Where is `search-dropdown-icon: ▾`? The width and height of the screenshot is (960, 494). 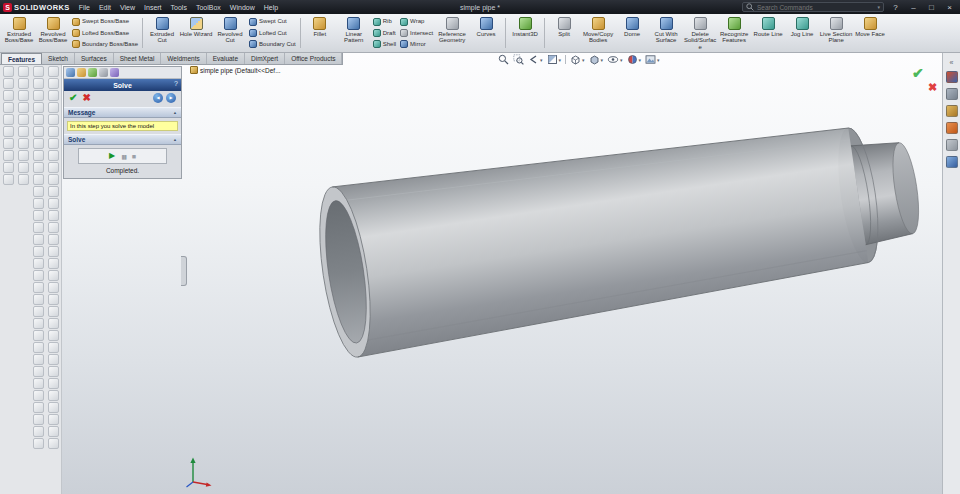 search-dropdown-icon: ▾ is located at coordinates (878, 7).